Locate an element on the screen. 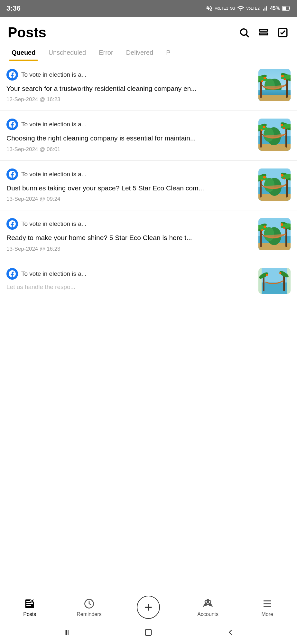  status-icons: VoLTE1 5G VoLTE2 45% is located at coordinates (248, 8).